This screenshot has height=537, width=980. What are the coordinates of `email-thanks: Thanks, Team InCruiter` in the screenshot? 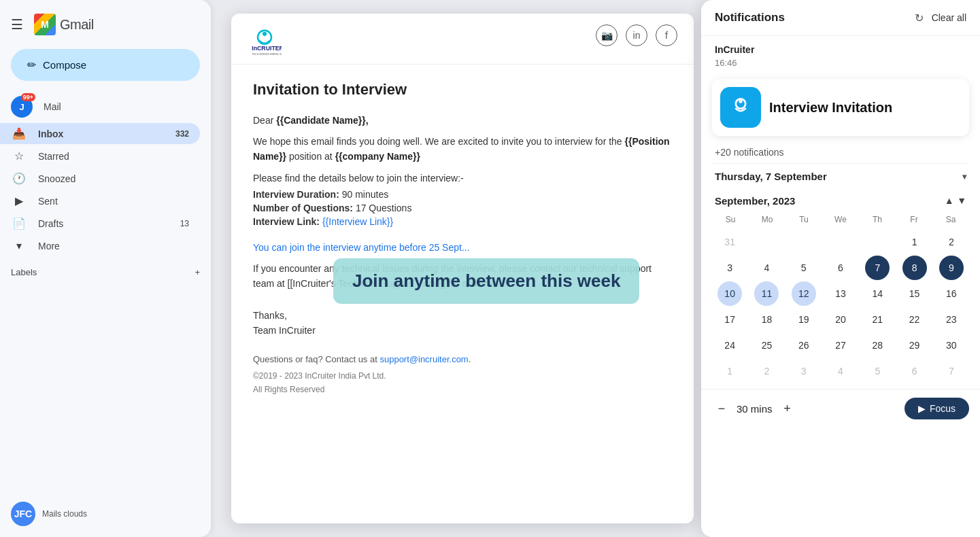 It's located at (462, 324).